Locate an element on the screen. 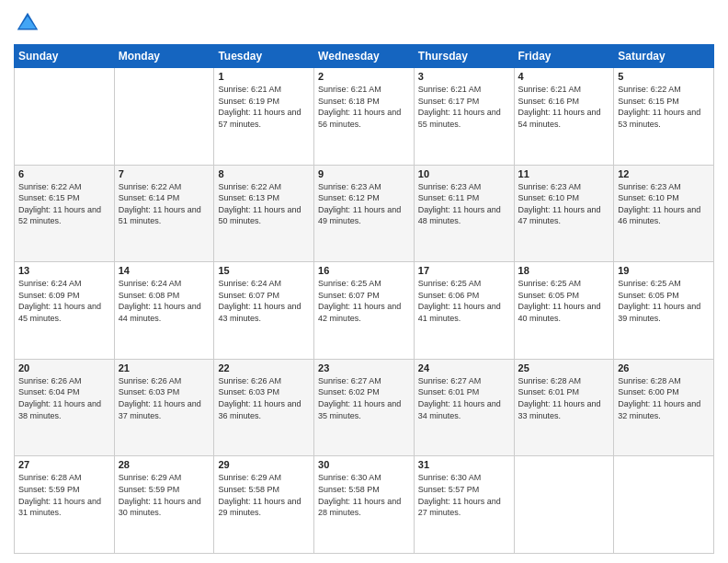 The image size is (728, 563). day-number: 31 is located at coordinates (464, 465).